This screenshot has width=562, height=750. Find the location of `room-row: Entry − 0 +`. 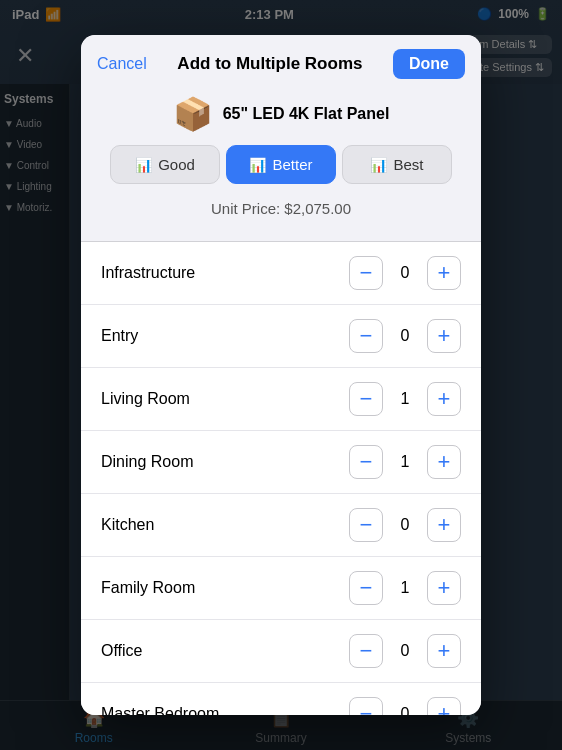

room-row: Entry − 0 + is located at coordinates (281, 336).